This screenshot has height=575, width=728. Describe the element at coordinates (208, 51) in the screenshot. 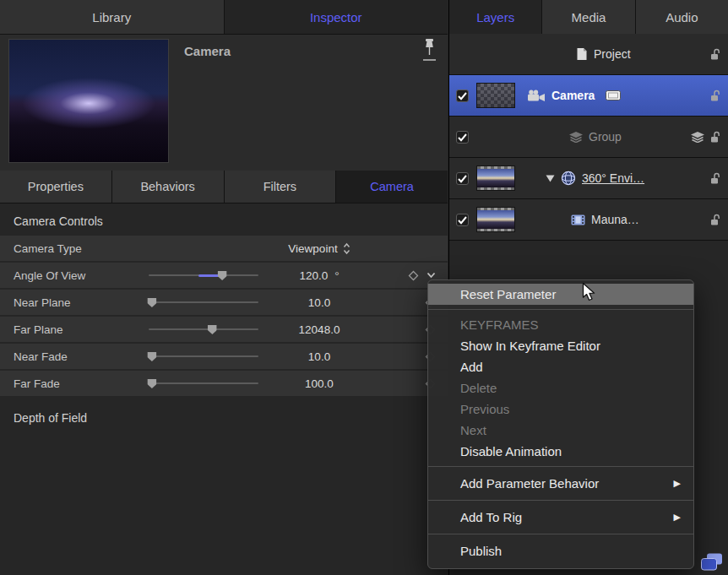

I see `preview-title: Camera` at that location.